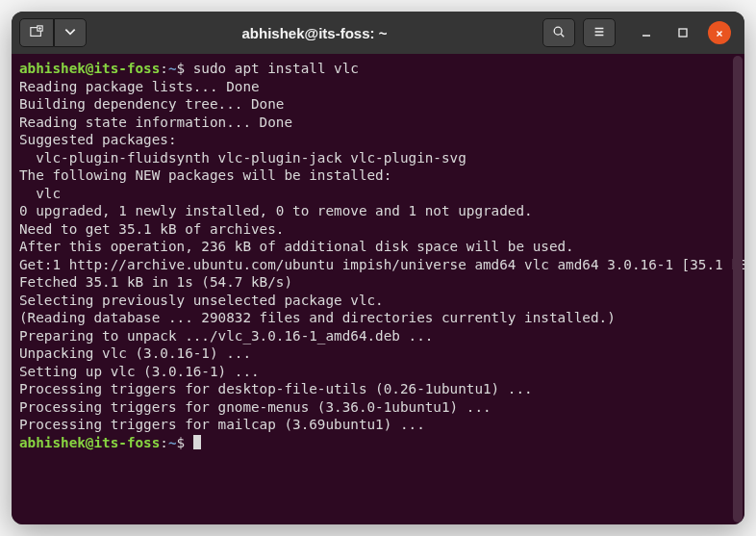 The height and width of the screenshot is (536, 756). I want to click on prompt-line-2: abhishek@its-foss:~$, so click(382, 443).